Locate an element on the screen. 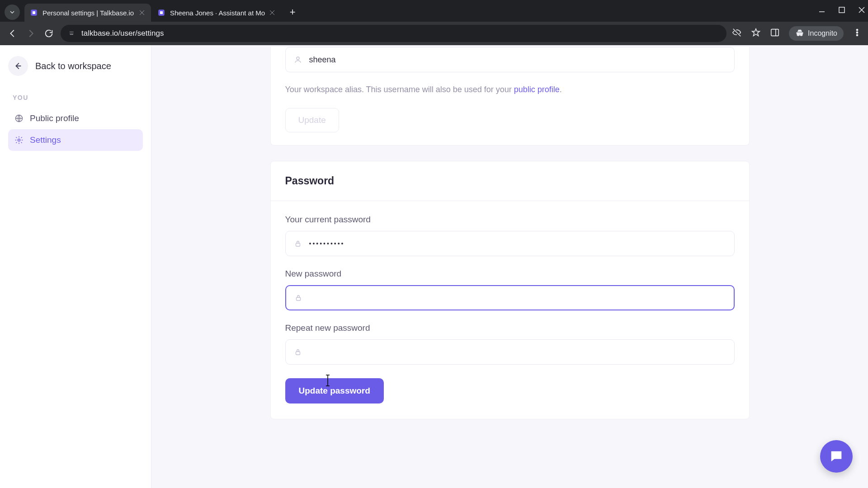  public-profile-link: public profile is located at coordinates (537, 89).